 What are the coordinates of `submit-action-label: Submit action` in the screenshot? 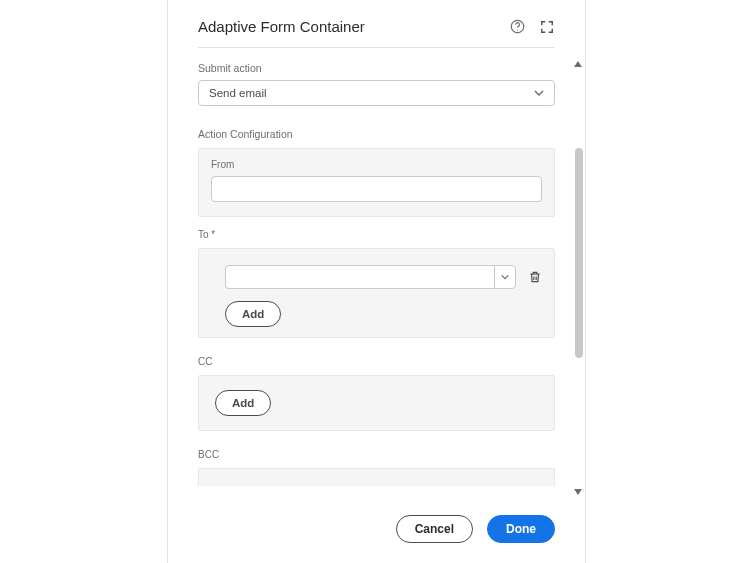 It's located at (376, 68).